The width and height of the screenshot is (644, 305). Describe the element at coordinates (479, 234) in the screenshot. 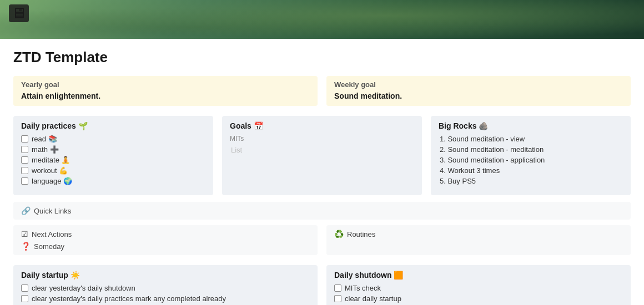

I see `routines-item: ♻️ Routines` at that location.